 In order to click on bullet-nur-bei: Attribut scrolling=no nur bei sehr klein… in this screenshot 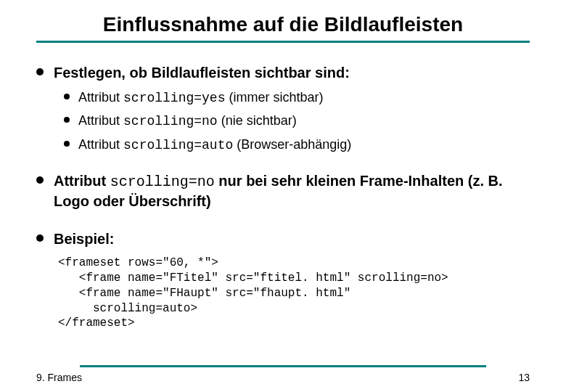, I will do `click(283, 191)`.